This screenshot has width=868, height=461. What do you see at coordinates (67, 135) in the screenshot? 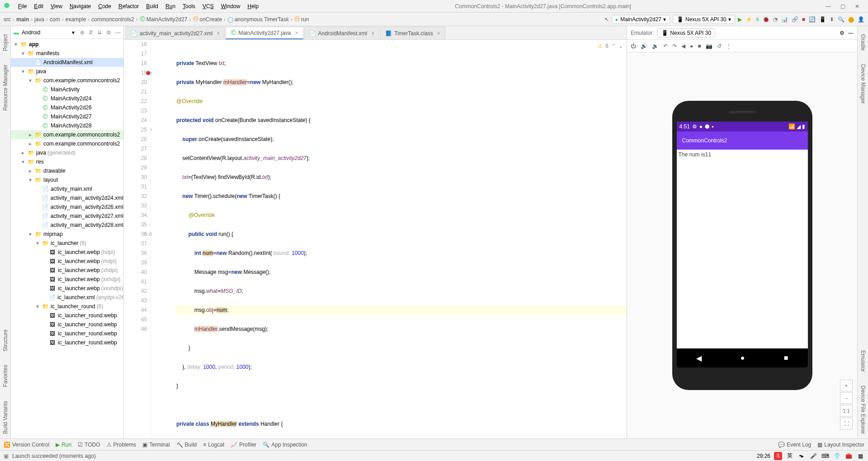
I see `tree-pkg2: ▸📁com.example.commoncontrols2` at bounding box center [67, 135].